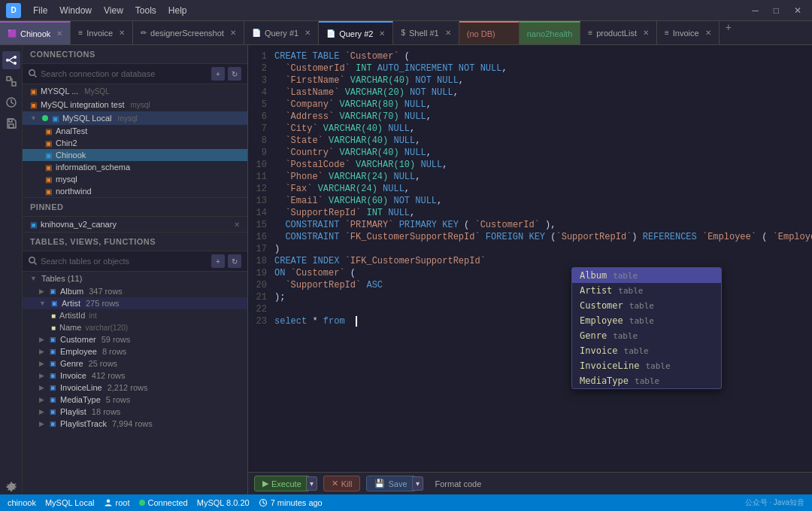  I want to click on tab-nodb: (no DB), so click(489, 33).